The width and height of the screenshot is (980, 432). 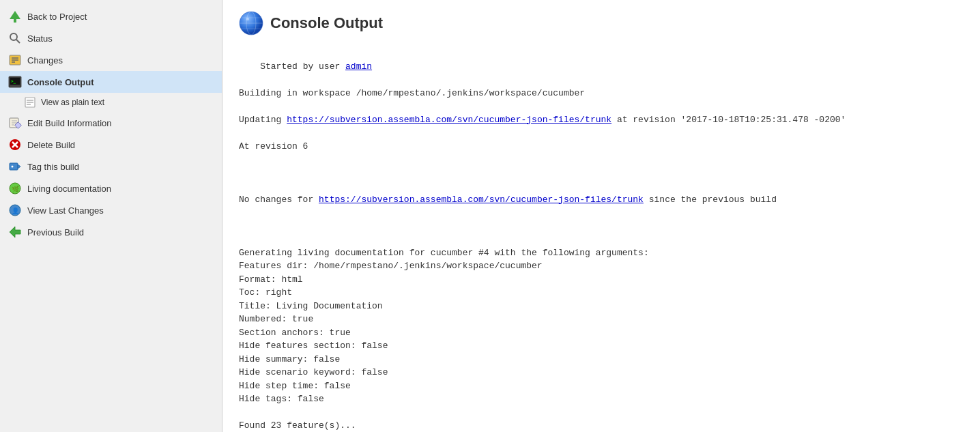 What do you see at coordinates (111, 16) in the screenshot?
I see `sidebar-item-back-to-project: Back to Project` at bounding box center [111, 16].